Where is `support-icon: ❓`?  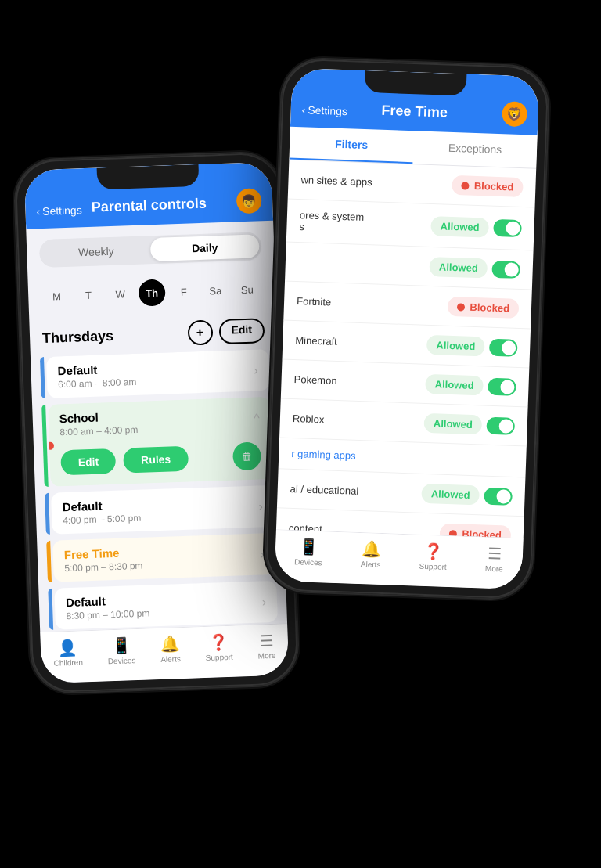 support-icon: ❓ is located at coordinates (219, 642).